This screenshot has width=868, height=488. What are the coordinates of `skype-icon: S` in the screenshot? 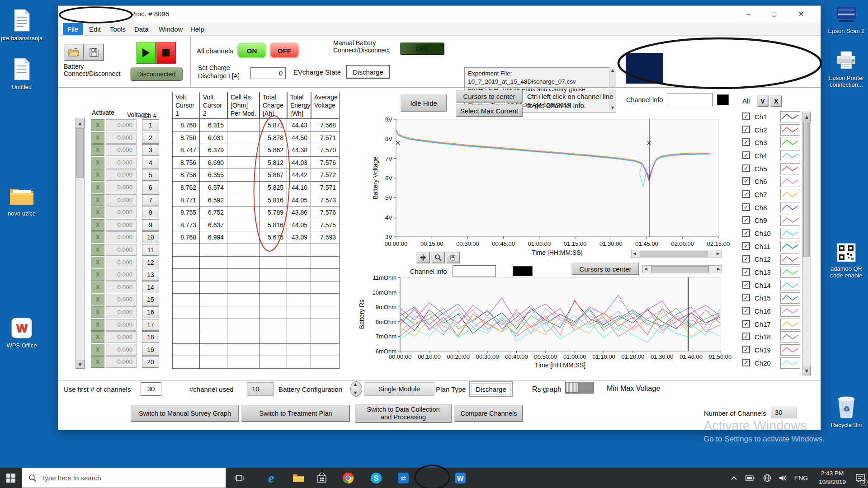 It's located at (376, 478).